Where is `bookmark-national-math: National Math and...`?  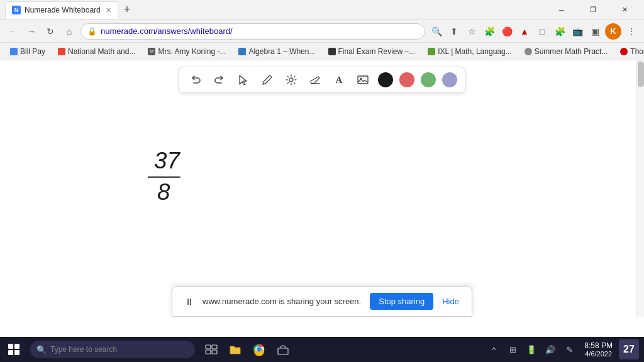
bookmark-national-math: National Math and... is located at coordinates (97, 52).